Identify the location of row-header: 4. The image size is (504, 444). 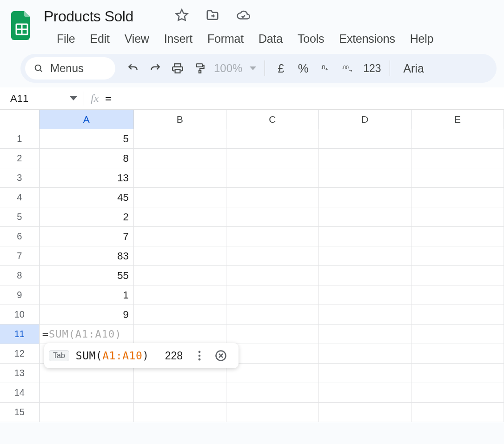
(20, 197).